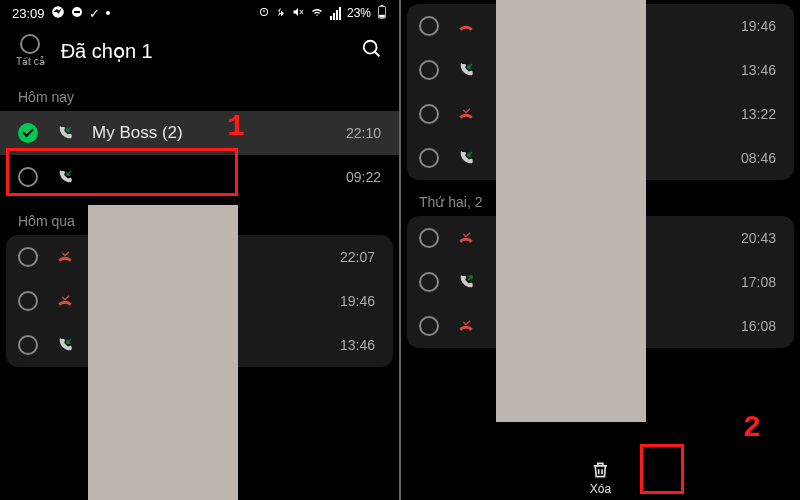  Describe the element at coordinates (77, 14) in the screenshot. I see `dnd-icon` at that location.